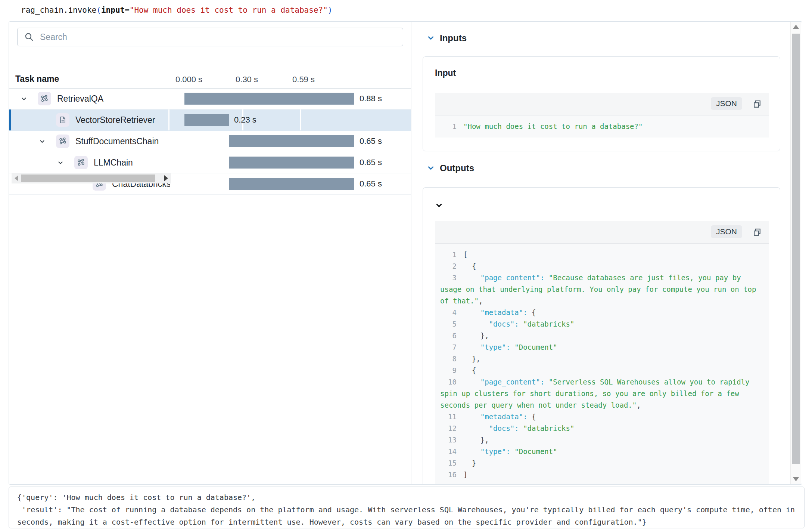 The width and height of the screenshot is (812, 531). Describe the element at coordinates (553, 126) in the screenshot. I see `input-value: "How much does it cost to run a database…` at that location.